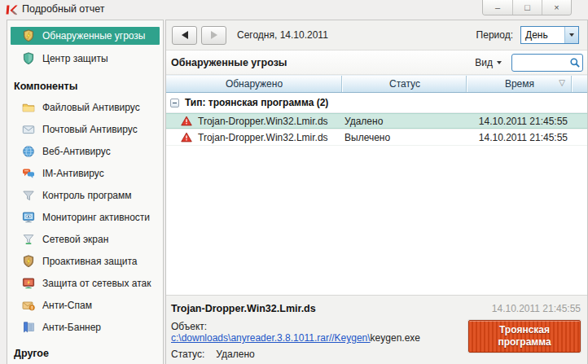 The width and height of the screenshot is (588, 364). What do you see at coordinates (91, 107) in the screenshot?
I see `sidebar-item-label: Файловый Антивирус` at bounding box center [91, 107].